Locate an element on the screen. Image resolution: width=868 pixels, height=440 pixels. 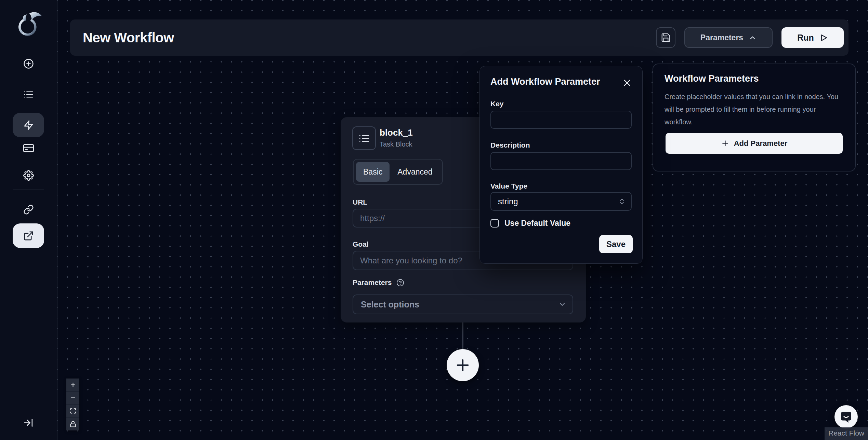
help-circle-icon is located at coordinates (400, 283).